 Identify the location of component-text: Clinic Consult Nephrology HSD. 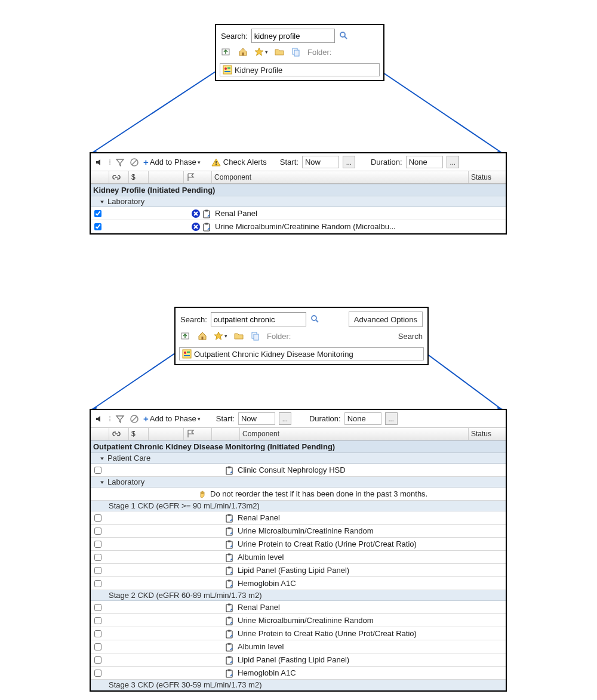
(355, 470).